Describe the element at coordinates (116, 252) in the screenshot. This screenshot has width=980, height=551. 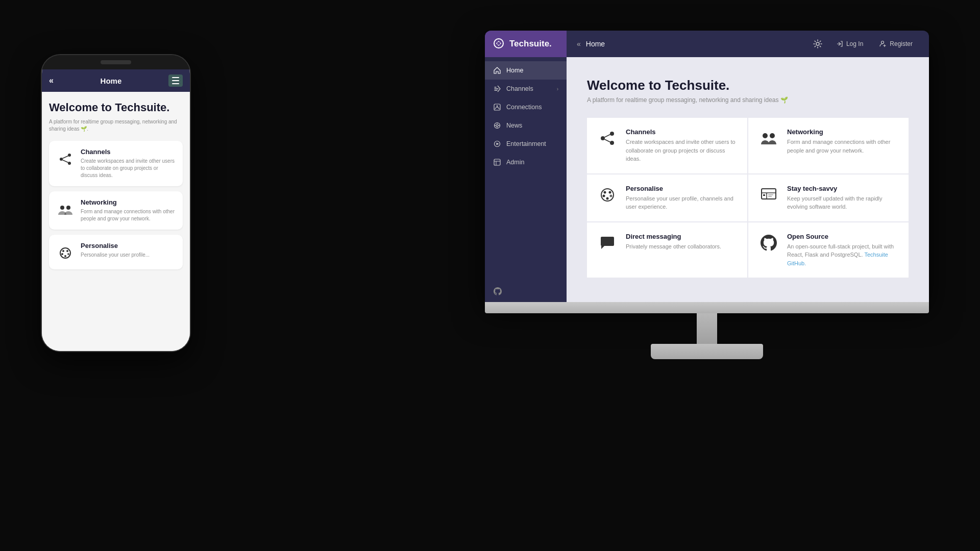
I see `phone-card-personalise: Personalise Personalise your user profil…` at that location.